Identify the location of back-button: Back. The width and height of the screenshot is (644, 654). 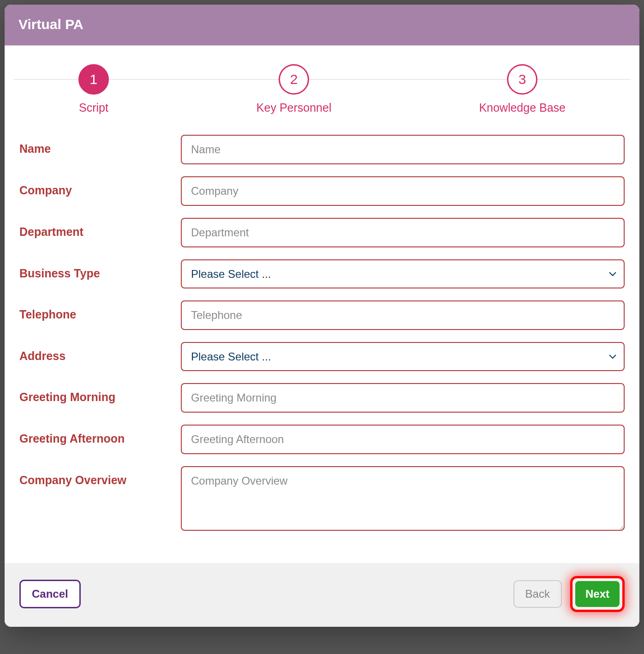
(538, 594).